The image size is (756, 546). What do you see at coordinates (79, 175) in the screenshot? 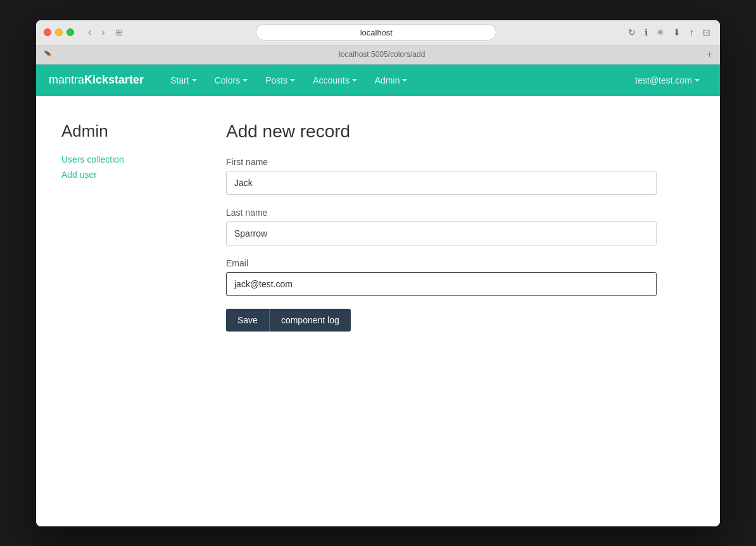
I see `sidebar-link-add-user: Add user` at bounding box center [79, 175].